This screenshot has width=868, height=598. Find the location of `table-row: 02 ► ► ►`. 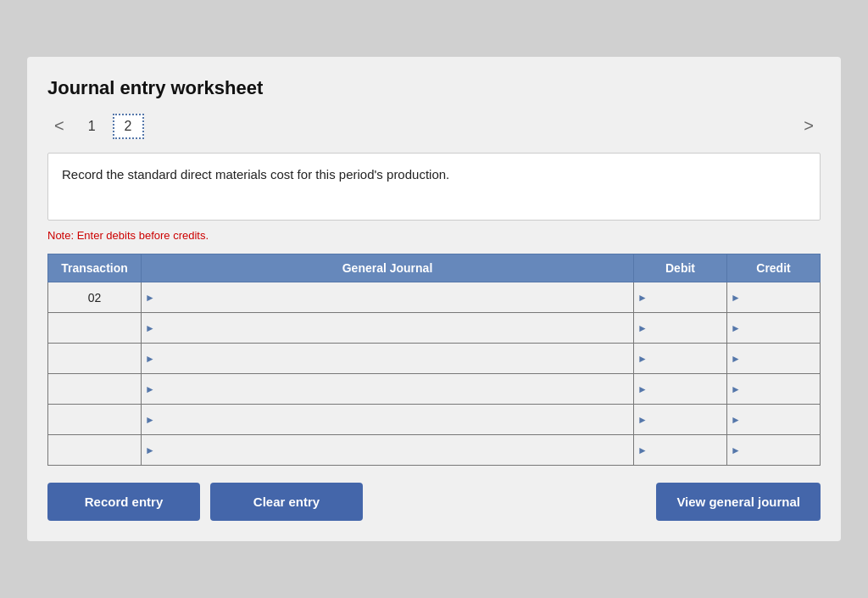

table-row: 02 ► ► ► is located at coordinates (434, 298).